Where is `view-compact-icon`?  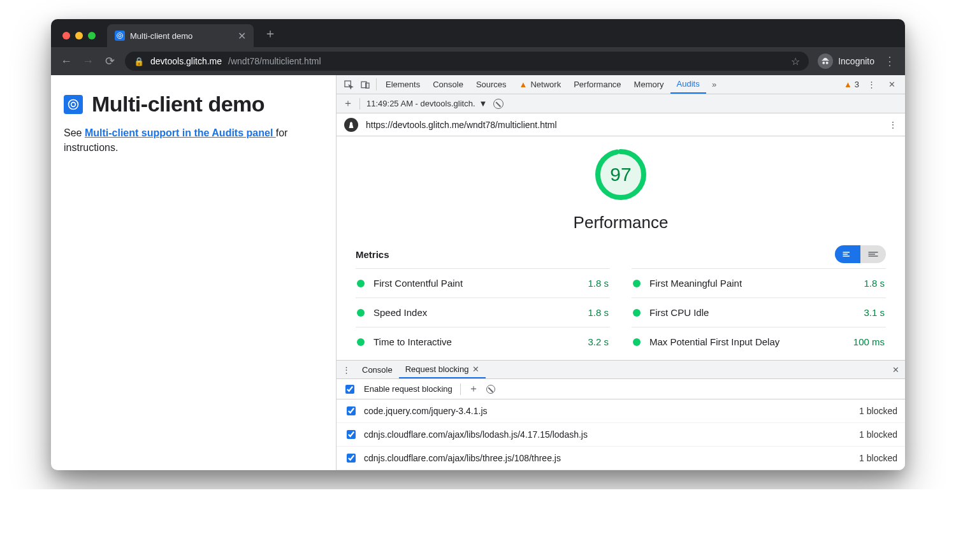 view-compact-icon is located at coordinates (848, 254).